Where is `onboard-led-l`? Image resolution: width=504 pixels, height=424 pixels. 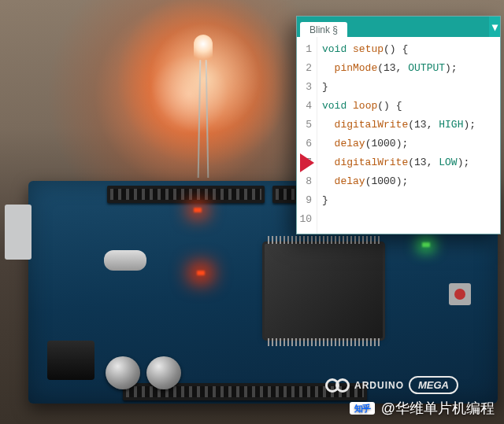 onboard-led-l is located at coordinates (201, 273).